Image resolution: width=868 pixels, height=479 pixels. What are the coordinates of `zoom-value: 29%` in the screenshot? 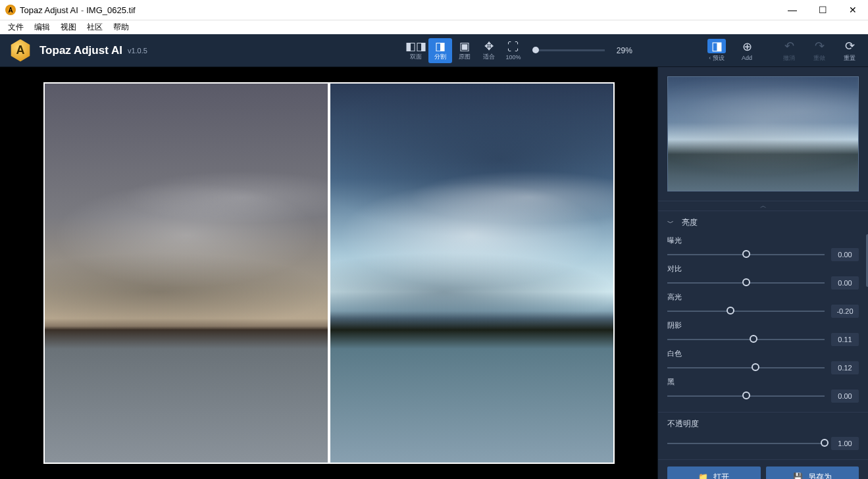 It's located at (621, 51).